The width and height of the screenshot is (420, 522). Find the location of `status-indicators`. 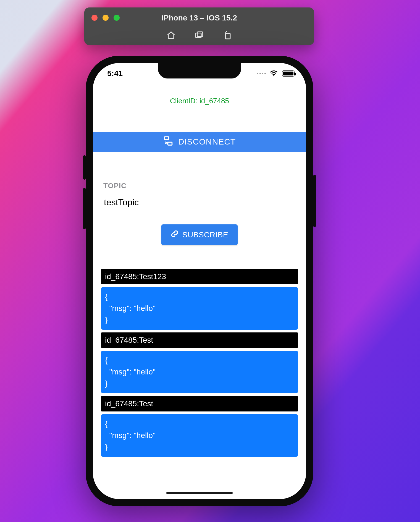

status-indicators is located at coordinates (276, 74).